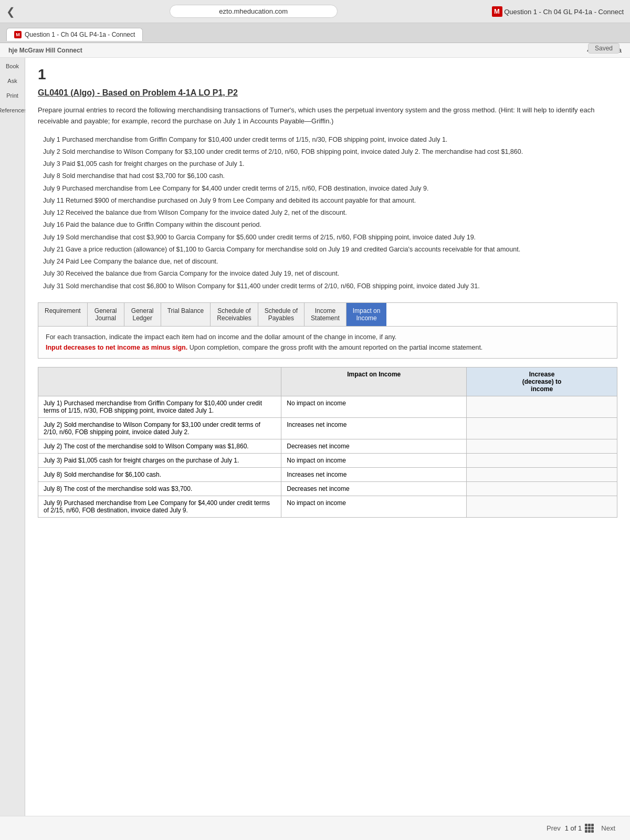  I want to click on row-2-desc: July 2) Sold merchandise to Wilson Compa…, so click(160, 428).